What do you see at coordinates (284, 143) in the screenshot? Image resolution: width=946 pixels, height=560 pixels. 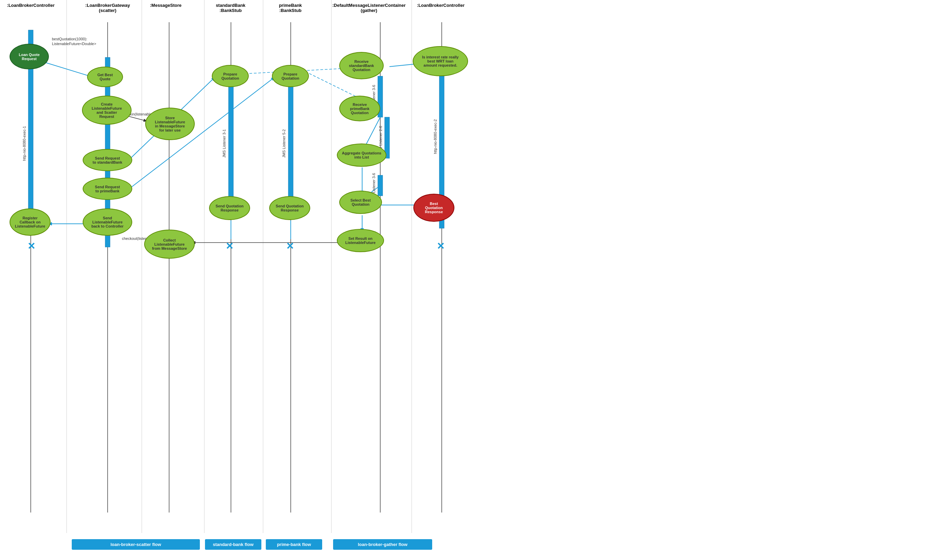 I see `svg-text: JMS Listener 5-2` at bounding box center [284, 143].